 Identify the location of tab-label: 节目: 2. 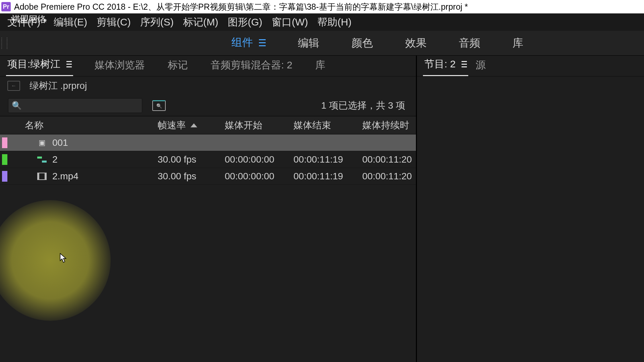
(440, 64).